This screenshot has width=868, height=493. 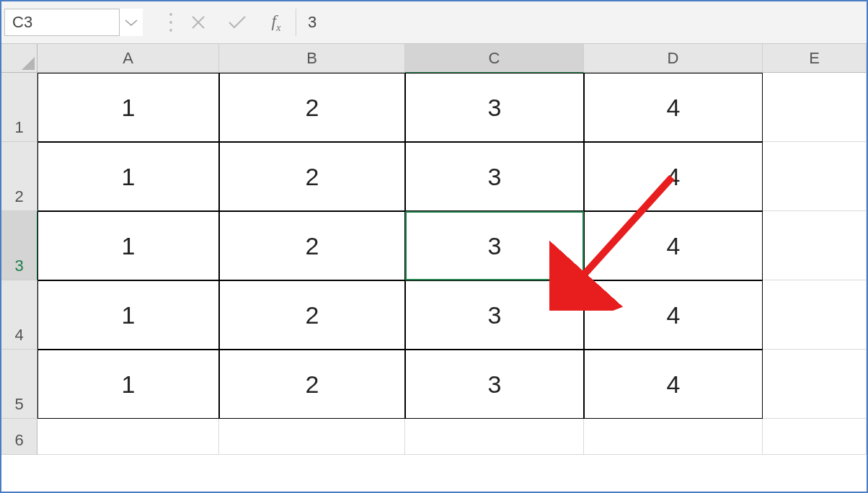 I want to click on column-headers: ABCDE, so click(x=452, y=58).